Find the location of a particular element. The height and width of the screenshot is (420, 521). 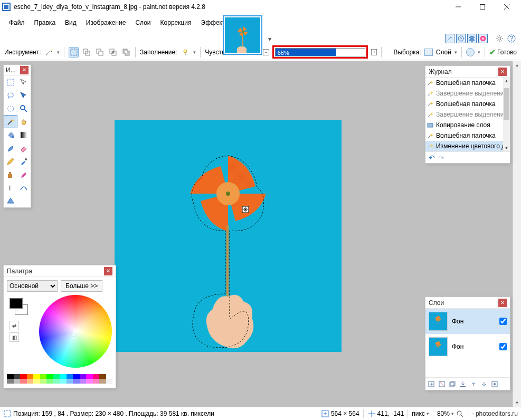

eyedropper-tool is located at coordinates (24, 161).